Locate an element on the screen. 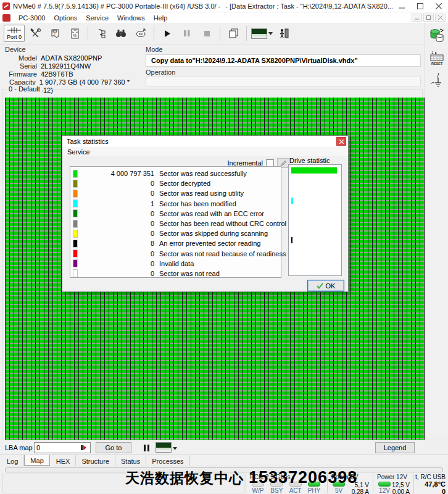 The width and height of the screenshot is (448, 494). copy-layers-button is located at coordinates (233, 33).